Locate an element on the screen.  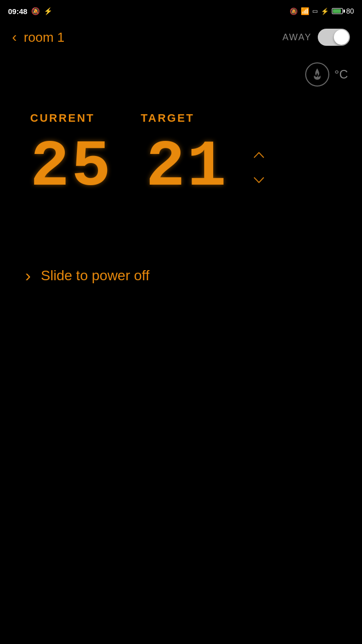
simcard-icon: ▭ is located at coordinates (315, 11).